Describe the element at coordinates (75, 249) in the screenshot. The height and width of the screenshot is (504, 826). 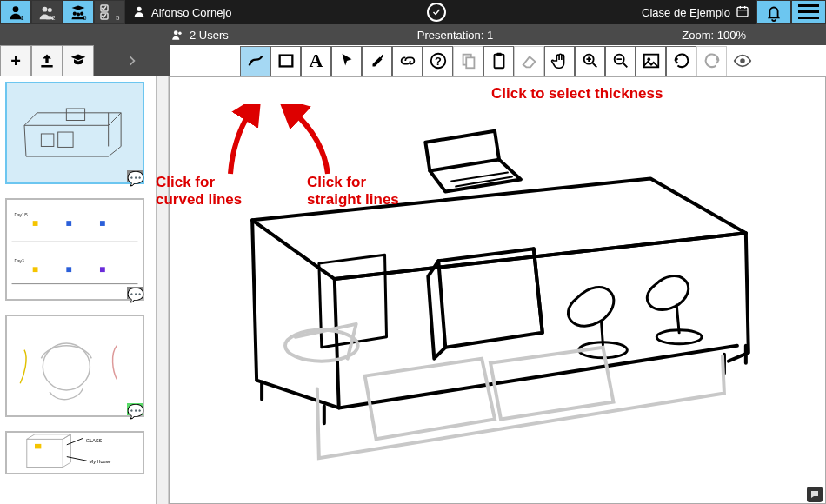
I see `slide-thumb-2: Day1/5Day3 2 💬` at that location.